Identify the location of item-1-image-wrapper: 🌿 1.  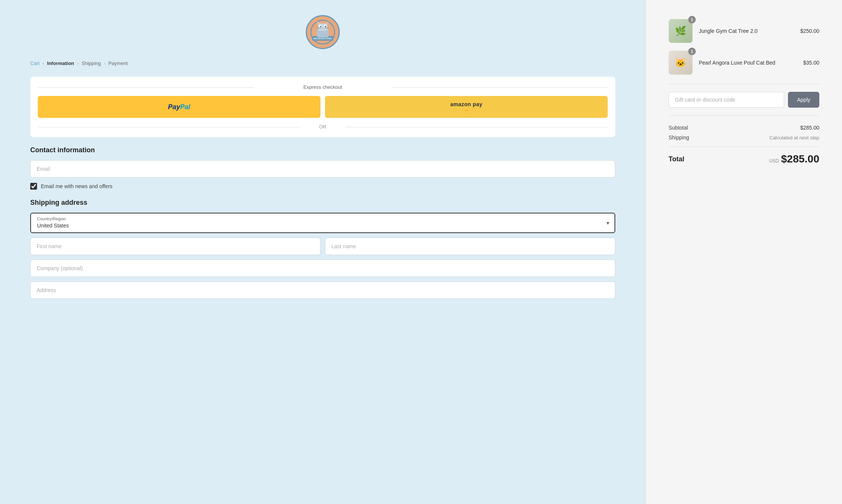
(681, 31).